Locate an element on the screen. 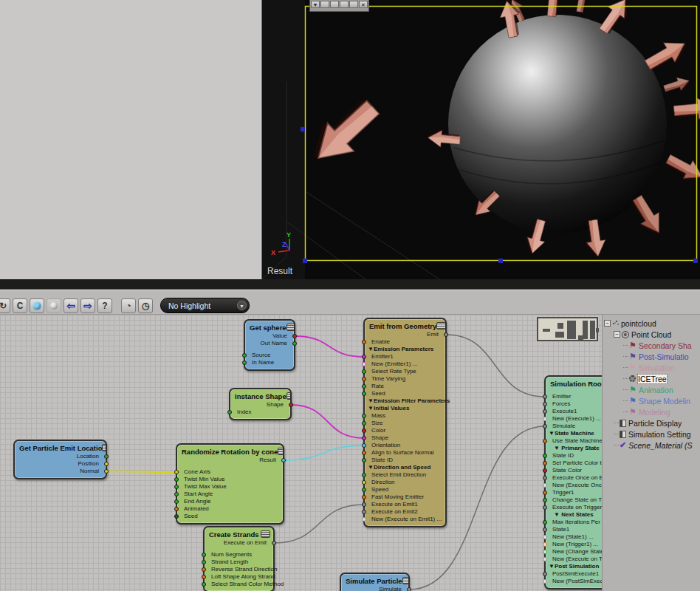 This screenshot has height=591, width=700. sphere-button is located at coordinates (54, 306).